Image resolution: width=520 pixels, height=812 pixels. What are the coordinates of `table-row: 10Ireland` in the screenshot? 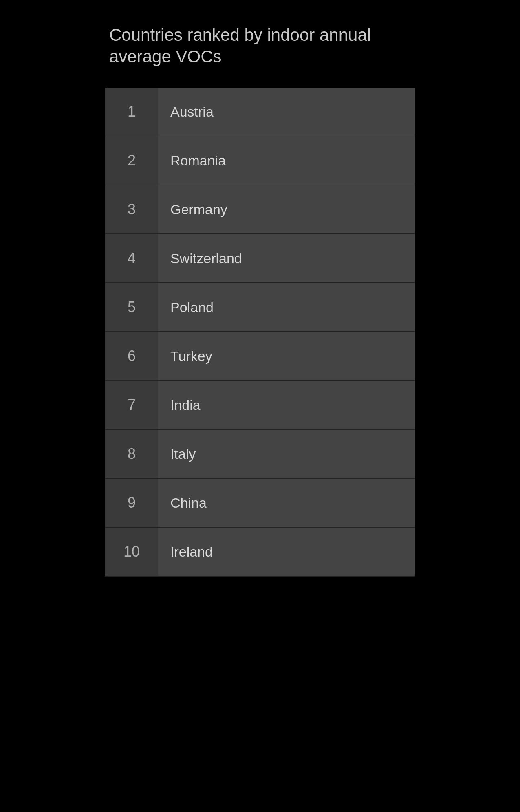 It's located at (260, 552).